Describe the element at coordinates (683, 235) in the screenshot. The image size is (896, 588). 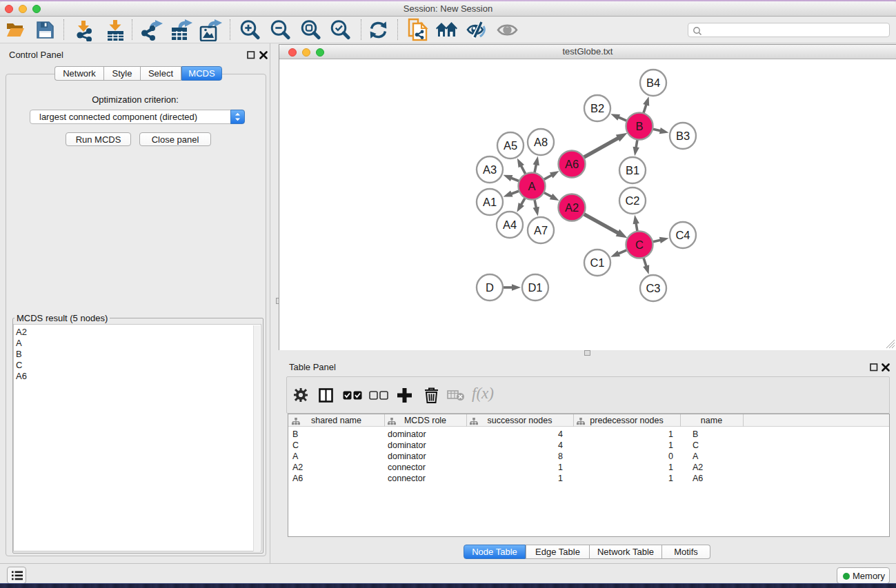
I see `svg-text: C4` at that location.